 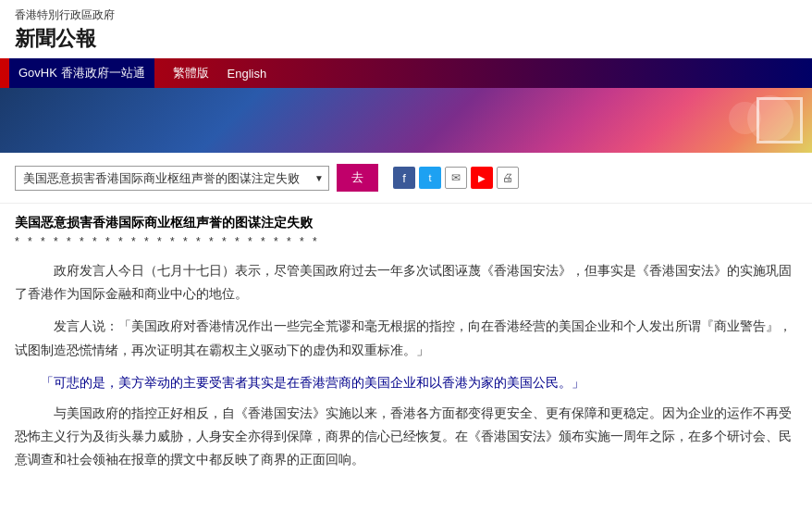 I want to click on article-para4: 与美国政府的指控正好相反，自《香港国安法》实施以来，香港各方面都变得更安全、更有…, so click(x=406, y=437).